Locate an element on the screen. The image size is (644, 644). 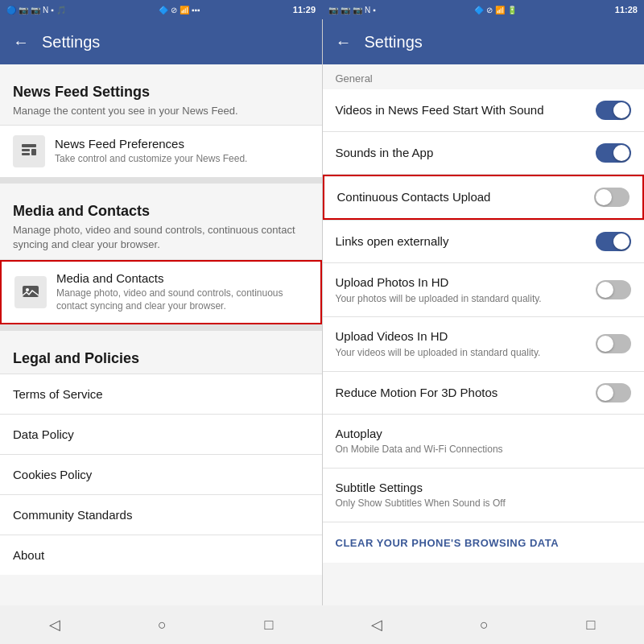
setting-links-external: Links open externally is located at coordinates (484, 242).